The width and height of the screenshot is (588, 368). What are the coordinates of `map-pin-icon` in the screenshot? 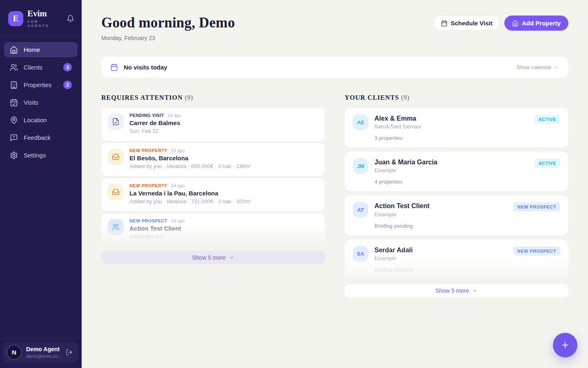 It's located at (14, 120).